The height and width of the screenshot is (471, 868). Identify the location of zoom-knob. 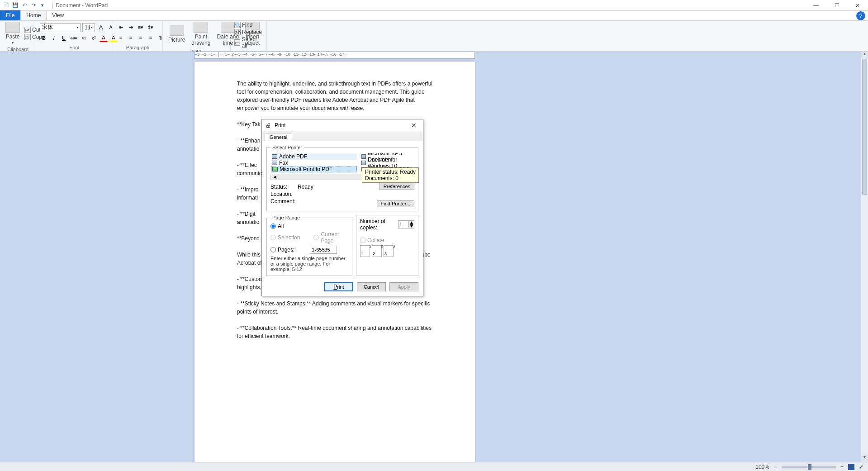
(810, 467).